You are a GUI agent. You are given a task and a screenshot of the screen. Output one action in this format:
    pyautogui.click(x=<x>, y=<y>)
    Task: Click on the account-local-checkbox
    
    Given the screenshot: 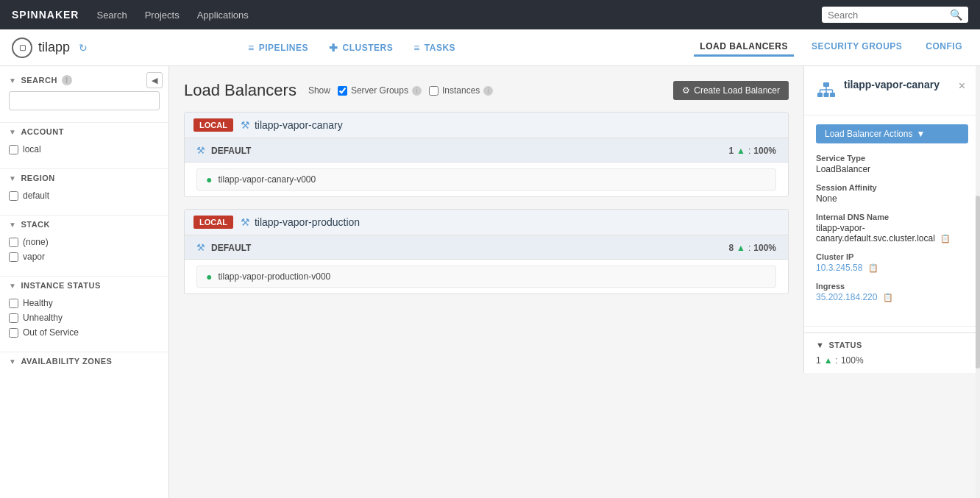 What is the action you would take?
    pyautogui.click(x=13, y=150)
    